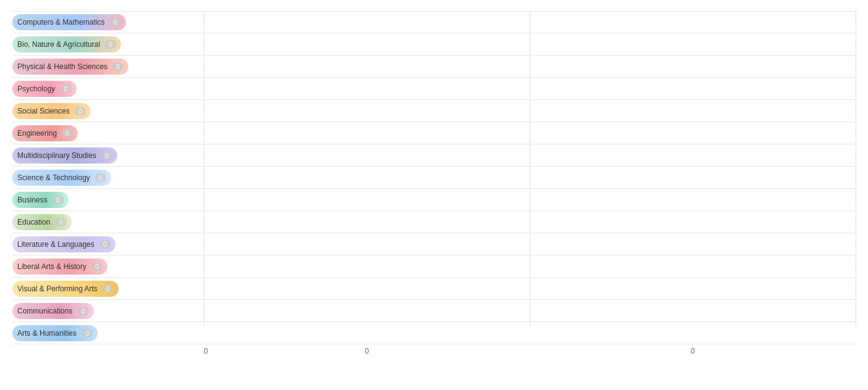  I want to click on pill-label: Social Sciences, so click(43, 111).